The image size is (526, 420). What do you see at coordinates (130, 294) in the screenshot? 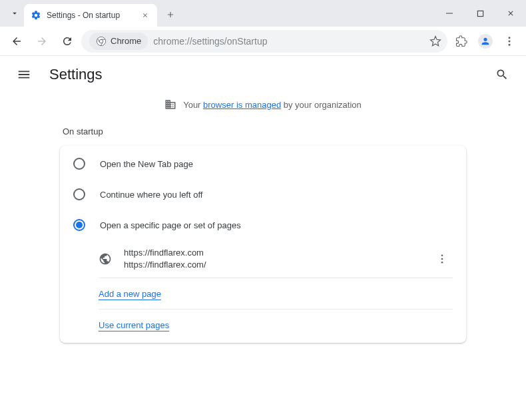
I see `add-new-page-link: Add a new page` at bounding box center [130, 294].